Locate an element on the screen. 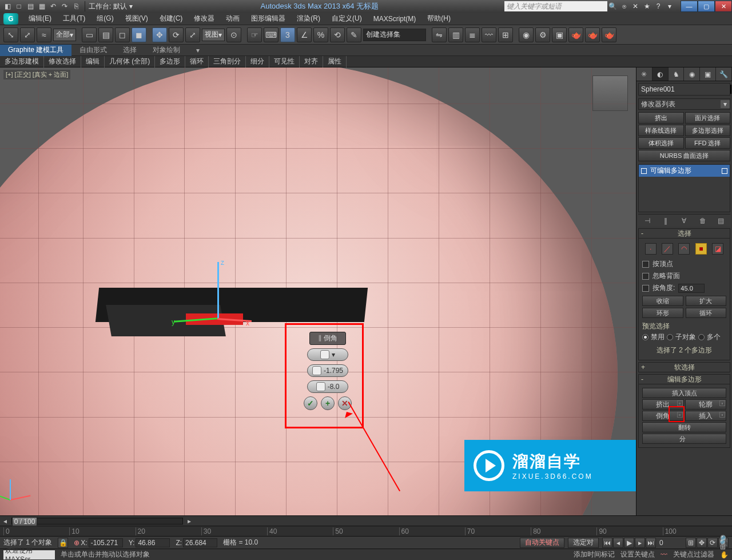 This screenshot has height=560, width=732. exchange-icon: ✕ is located at coordinates (635, 6).